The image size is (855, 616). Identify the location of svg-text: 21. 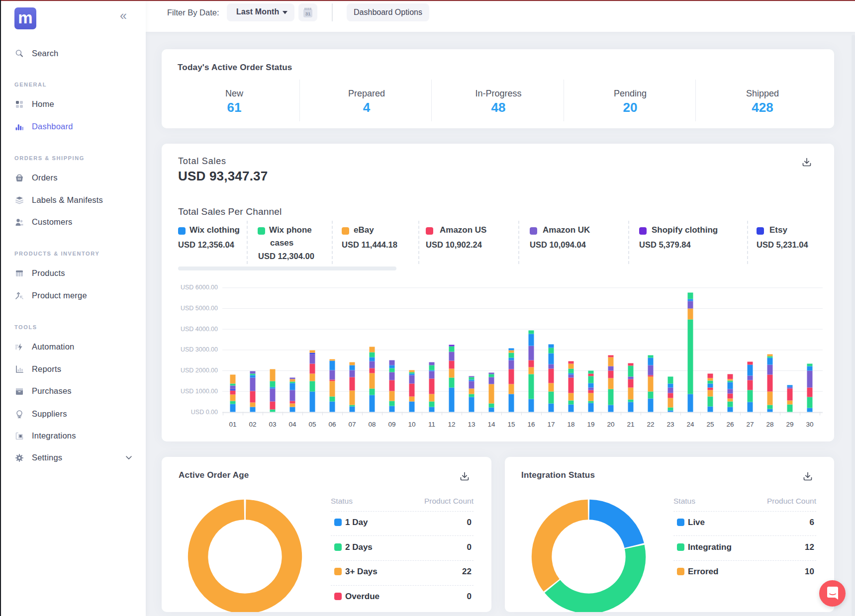
(631, 425).